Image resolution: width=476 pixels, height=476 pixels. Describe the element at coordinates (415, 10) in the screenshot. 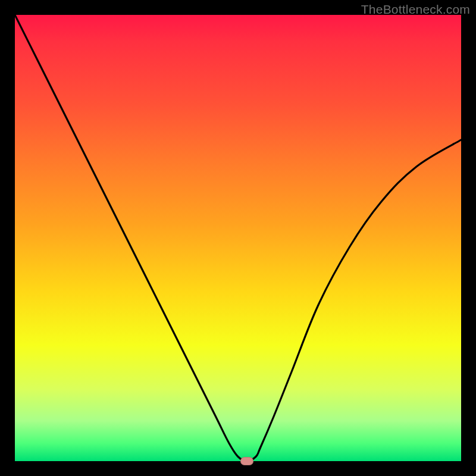

I see `watermark-text: TheBottleneck.com` at that location.